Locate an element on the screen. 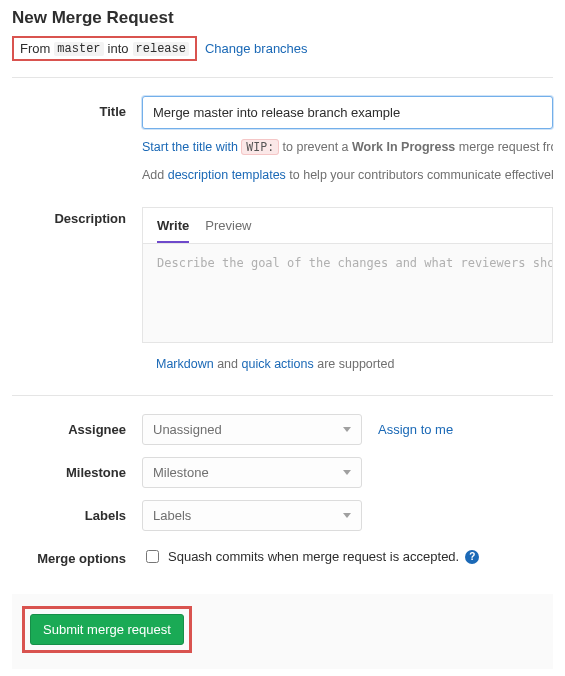 Image resolution: width=565 pixels, height=676 pixels. tab-write: Write is located at coordinates (173, 230).